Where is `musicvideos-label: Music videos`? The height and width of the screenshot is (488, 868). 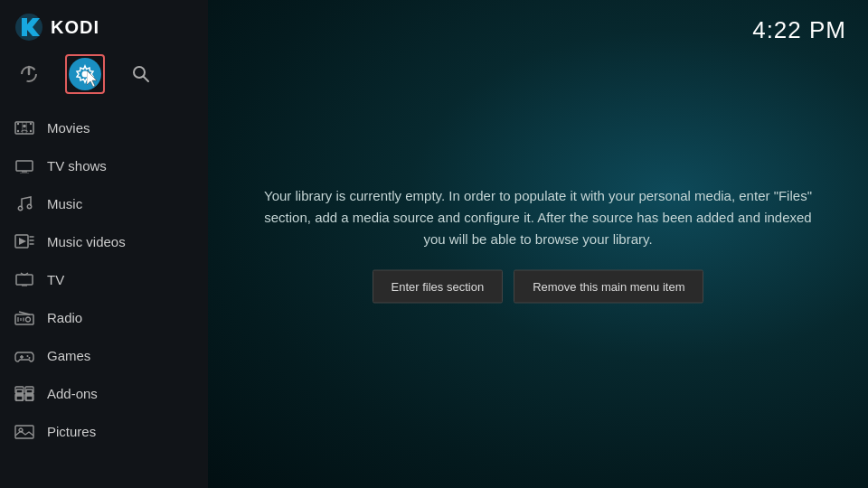 musicvideos-label: Music videos is located at coordinates (87, 242).